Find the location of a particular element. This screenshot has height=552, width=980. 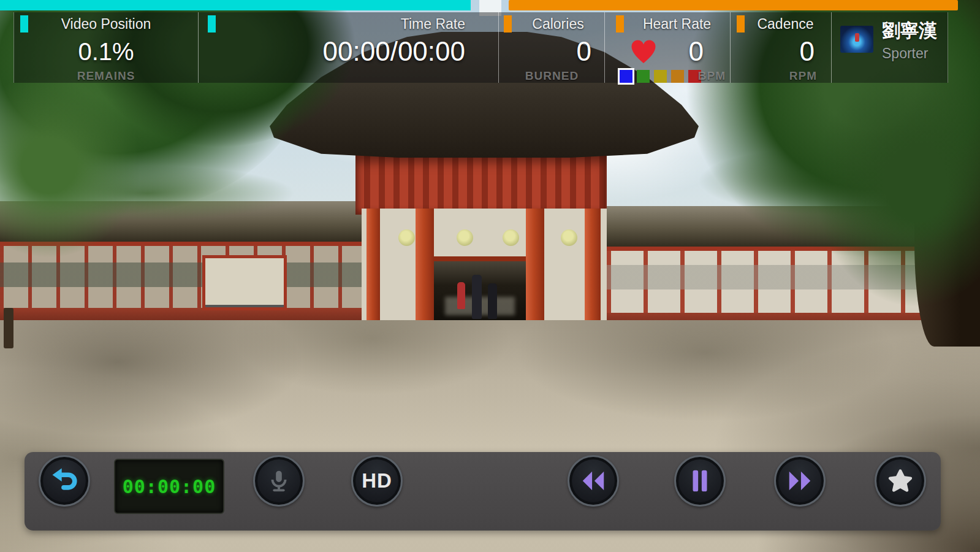

user-name: 劉寧漢 is located at coordinates (910, 31).